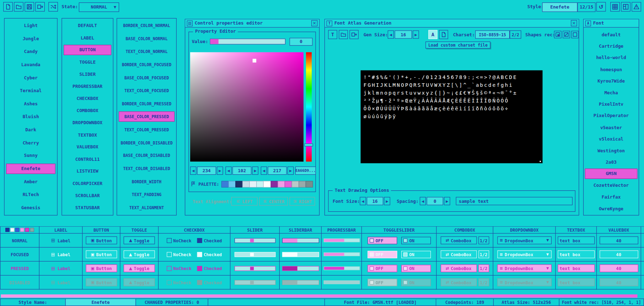 The height and width of the screenshot is (306, 644). I want to click on font-list-item: v5easter, so click(611, 127).